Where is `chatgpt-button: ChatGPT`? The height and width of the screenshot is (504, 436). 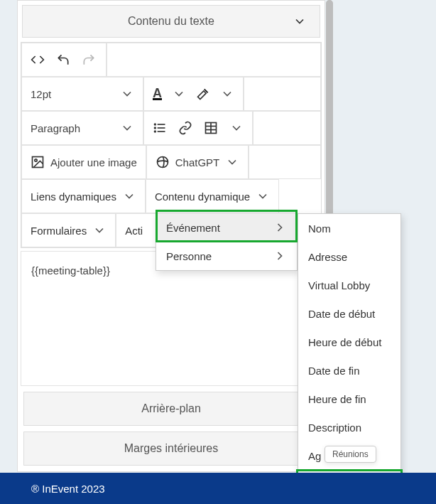
chatgpt-button: ChatGPT is located at coordinates (197, 162).